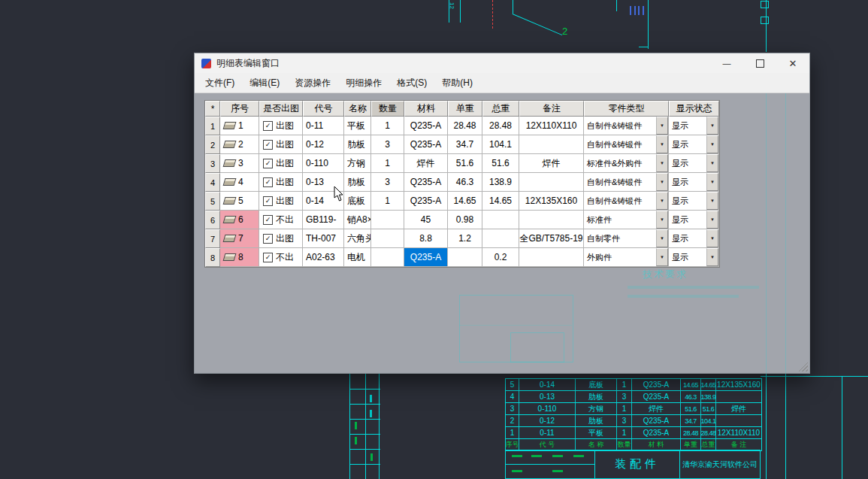 The height and width of the screenshot is (479, 868). Describe the element at coordinates (240, 257) in the screenshot. I see `cell-seq: 8` at that location.